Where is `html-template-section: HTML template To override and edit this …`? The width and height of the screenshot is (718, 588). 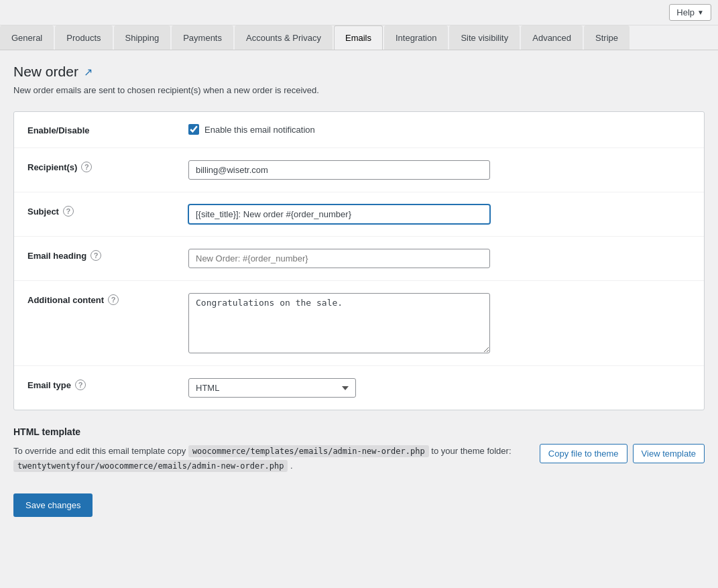 html-template-section: HTML template To override and edit this … is located at coordinates (359, 450).